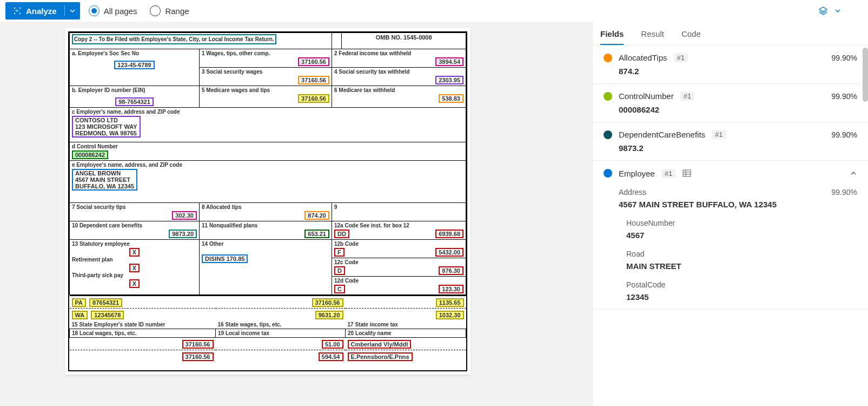 Image resolution: width=868 pixels, height=406 pixels. Describe the element at coordinates (637, 173) in the screenshot. I see `field-name-label: Employee` at that location.